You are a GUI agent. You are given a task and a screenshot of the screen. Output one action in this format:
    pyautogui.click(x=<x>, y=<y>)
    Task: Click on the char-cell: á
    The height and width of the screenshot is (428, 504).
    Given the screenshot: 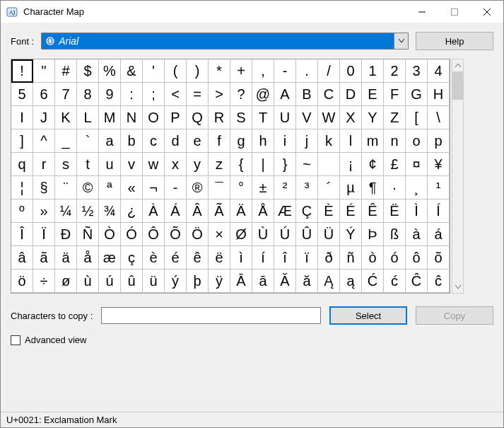 What is the action you would take?
    pyautogui.click(x=438, y=235)
    